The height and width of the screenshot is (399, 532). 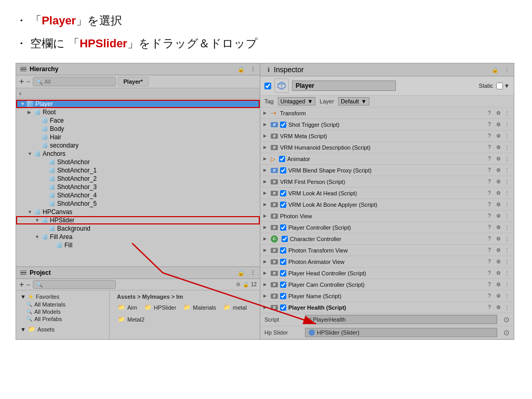 I want to click on comp-check-lab, so click(x=283, y=205).